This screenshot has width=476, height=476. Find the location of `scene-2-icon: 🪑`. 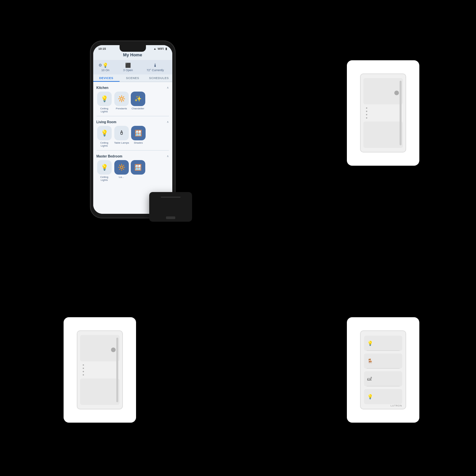

scene-2-icon: 🪑 is located at coordinates (370, 361).